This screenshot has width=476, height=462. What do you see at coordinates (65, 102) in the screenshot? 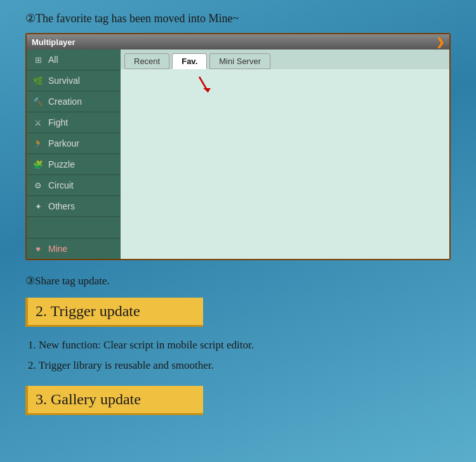
I see `sidebar-label-creation: Creation` at bounding box center [65, 102].